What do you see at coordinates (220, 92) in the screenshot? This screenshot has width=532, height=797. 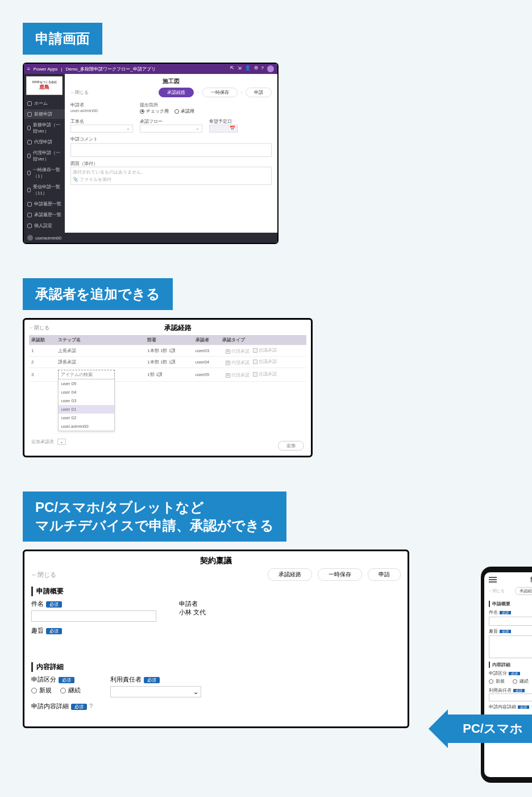 I see `step-draft: 一時保存` at bounding box center [220, 92].